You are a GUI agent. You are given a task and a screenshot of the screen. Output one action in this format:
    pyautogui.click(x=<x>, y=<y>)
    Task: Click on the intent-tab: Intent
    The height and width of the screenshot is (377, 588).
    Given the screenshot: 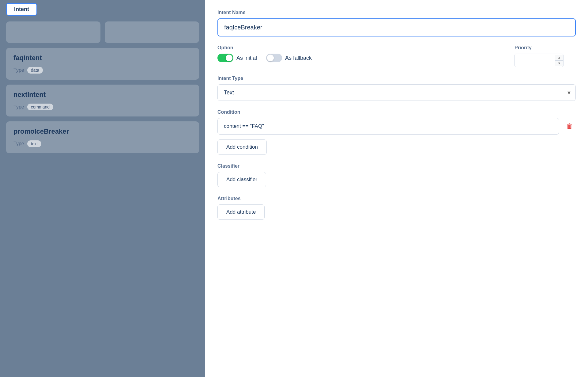 What is the action you would take?
    pyautogui.click(x=21, y=9)
    